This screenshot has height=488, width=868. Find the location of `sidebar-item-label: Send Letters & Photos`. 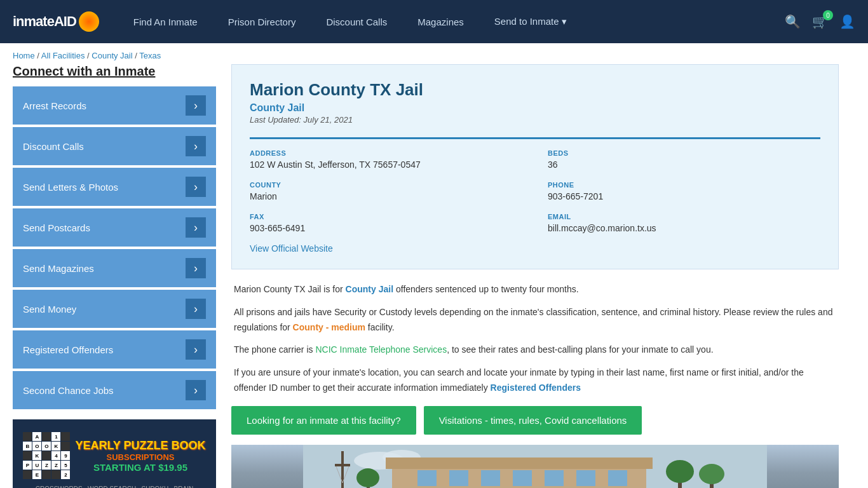

sidebar-item-label: Send Letters & Photos is located at coordinates (71, 187).